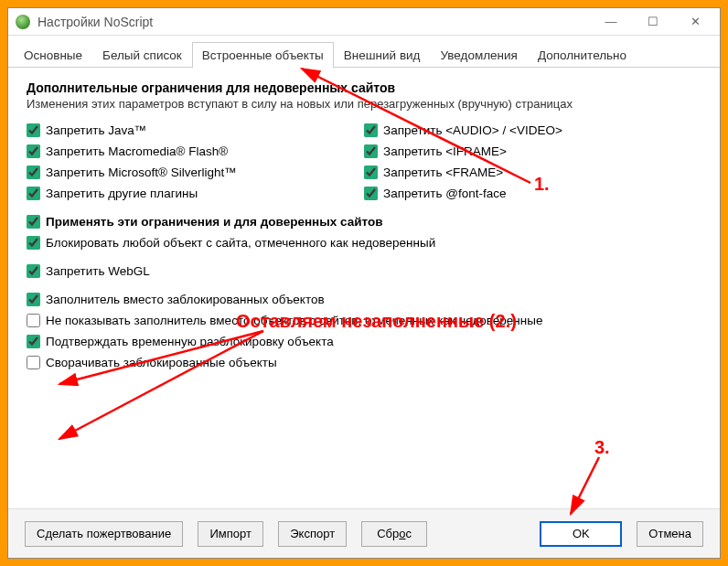 The image size is (728, 566). Describe the element at coordinates (364, 221) in the screenshot. I see `check-apply-trusted: Применять эти ограничения и для доверенн…` at that location.